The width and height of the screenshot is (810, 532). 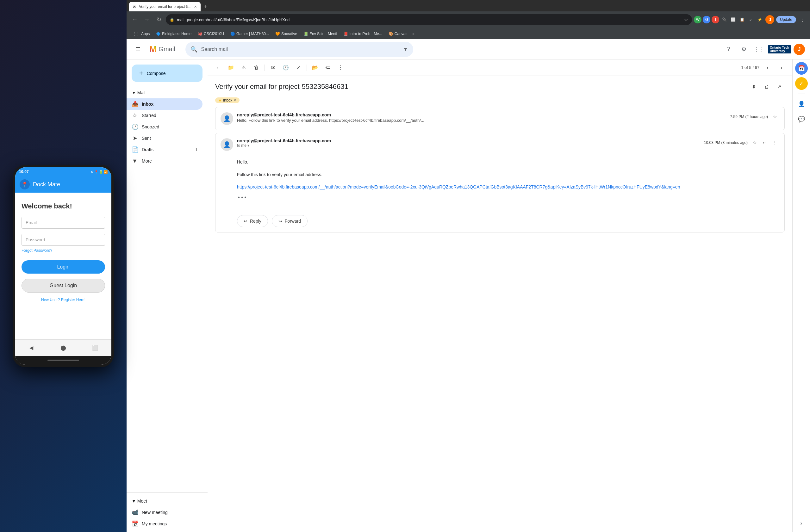 I want to click on label-button: 🏷, so click(x=328, y=68).